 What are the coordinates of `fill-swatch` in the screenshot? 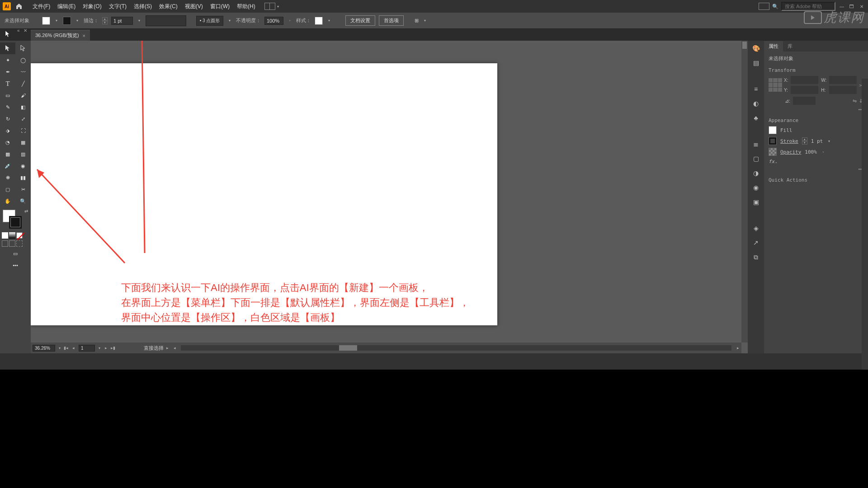 It's located at (46, 21).